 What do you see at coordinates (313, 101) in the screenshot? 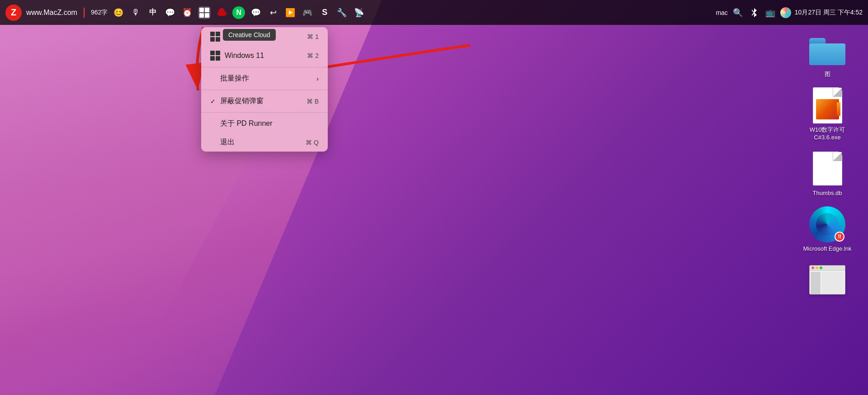
I see `block-shortcut: ⌘ B` at bounding box center [313, 101].